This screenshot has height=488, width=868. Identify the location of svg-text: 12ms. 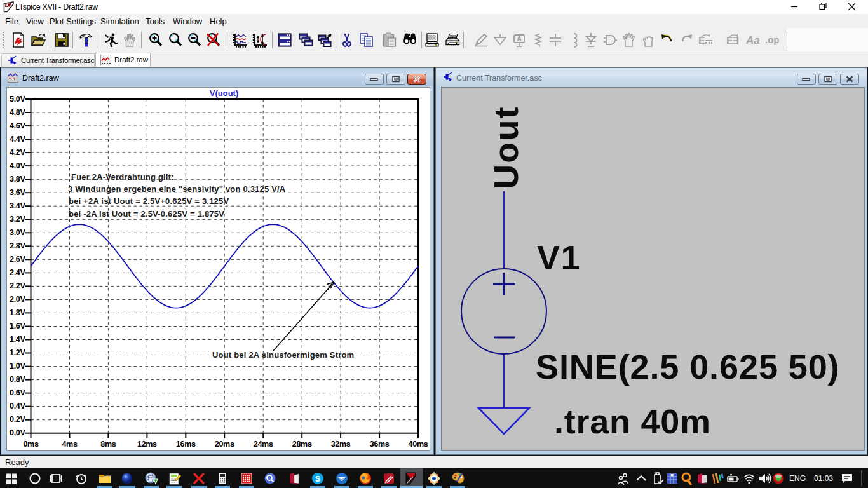
(147, 444).